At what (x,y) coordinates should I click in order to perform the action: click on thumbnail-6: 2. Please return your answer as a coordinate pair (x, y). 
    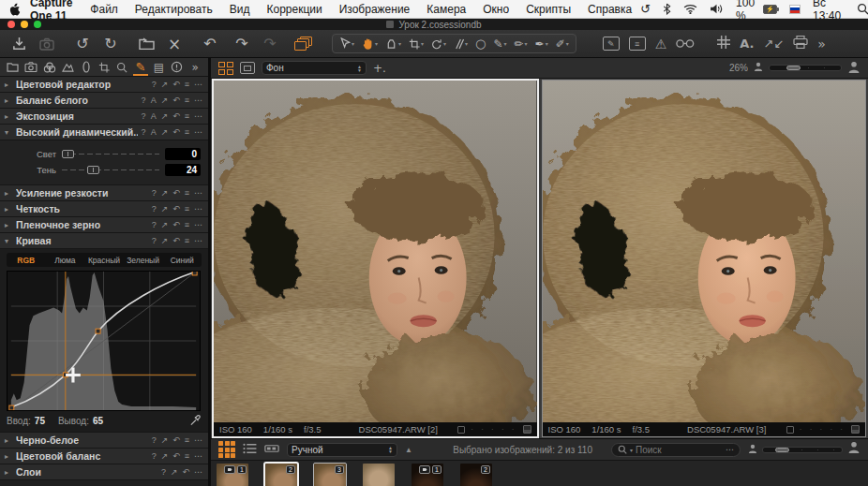
    Looking at the image, I should click on (476, 475).